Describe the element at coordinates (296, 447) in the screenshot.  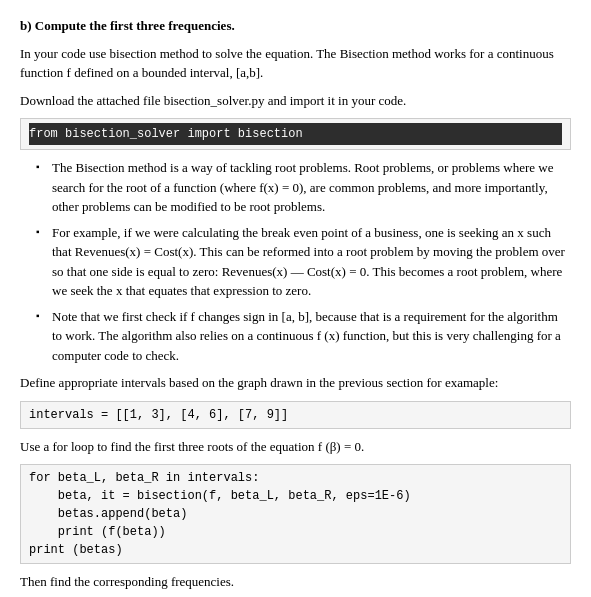
I see `loop-text: Use a for loop to find the first three r…` at that location.